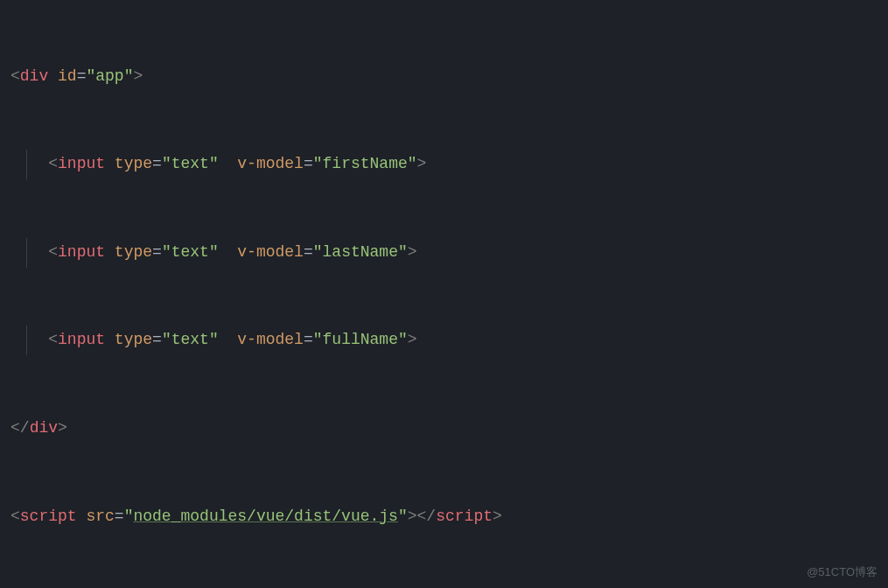 The width and height of the screenshot is (888, 588). What do you see at coordinates (842, 572) in the screenshot?
I see `watermark: @51CTO博客` at bounding box center [842, 572].